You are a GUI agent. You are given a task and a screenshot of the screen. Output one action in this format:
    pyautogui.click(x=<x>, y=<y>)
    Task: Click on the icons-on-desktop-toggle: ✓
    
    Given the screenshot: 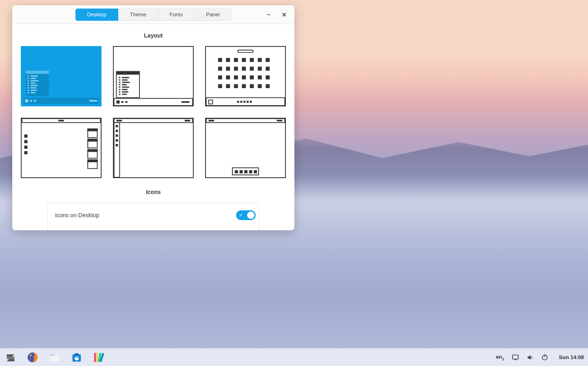 What is the action you would take?
    pyautogui.click(x=246, y=215)
    